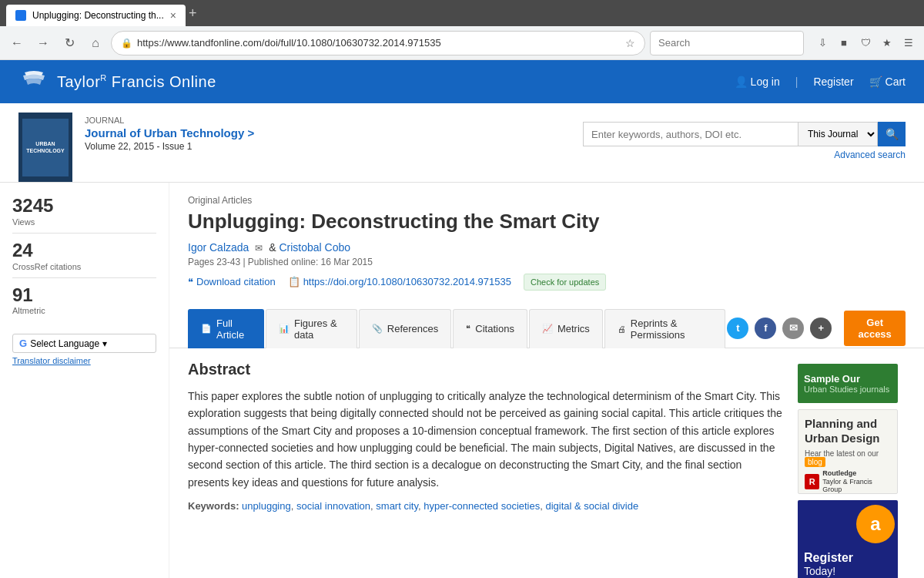  Describe the element at coordinates (821, 328) in the screenshot. I see `more-share-button: +` at that location.